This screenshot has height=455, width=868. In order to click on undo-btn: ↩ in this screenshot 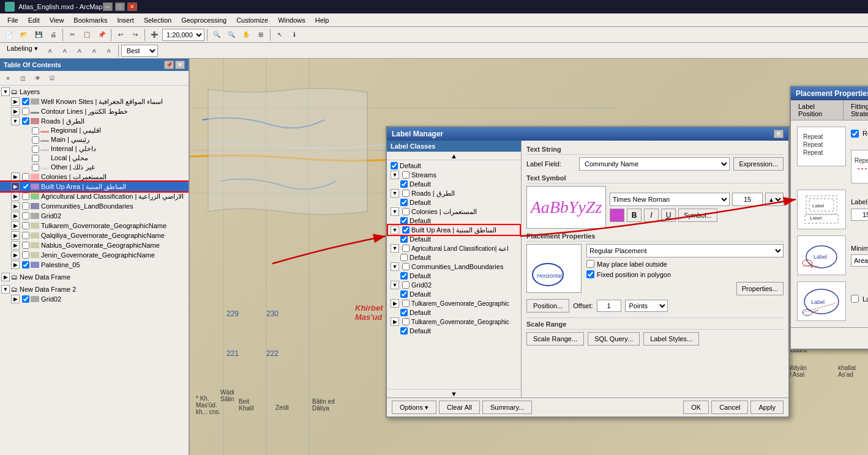, I will do `click(121, 35)`.